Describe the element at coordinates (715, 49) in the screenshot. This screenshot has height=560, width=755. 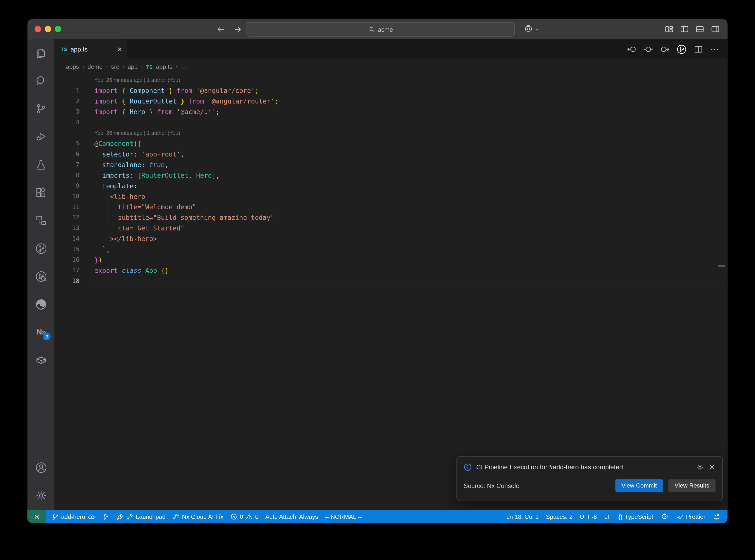
I see `more-actions-icon` at that location.